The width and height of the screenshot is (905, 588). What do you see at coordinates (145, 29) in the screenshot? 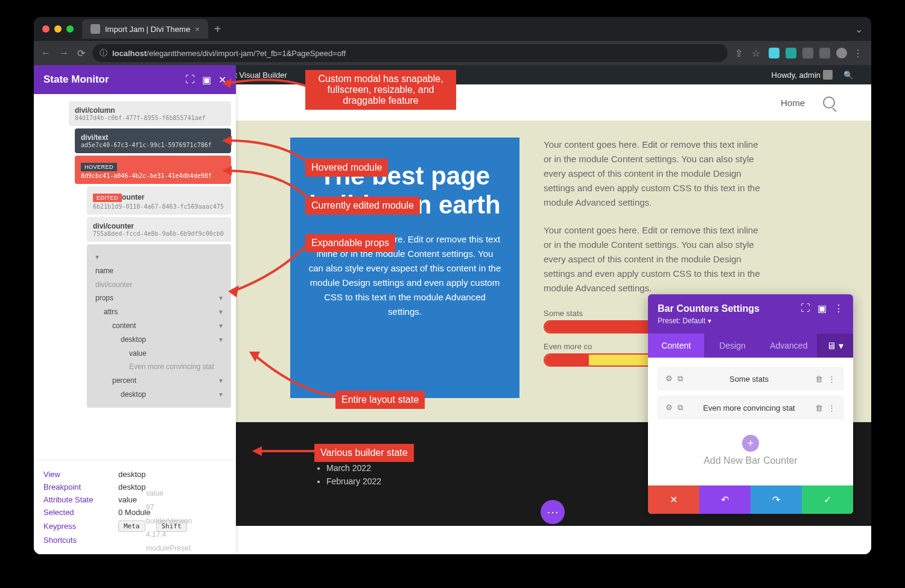
I see `browser-tab: Import Jam | Divi Theme ×` at bounding box center [145, 29].